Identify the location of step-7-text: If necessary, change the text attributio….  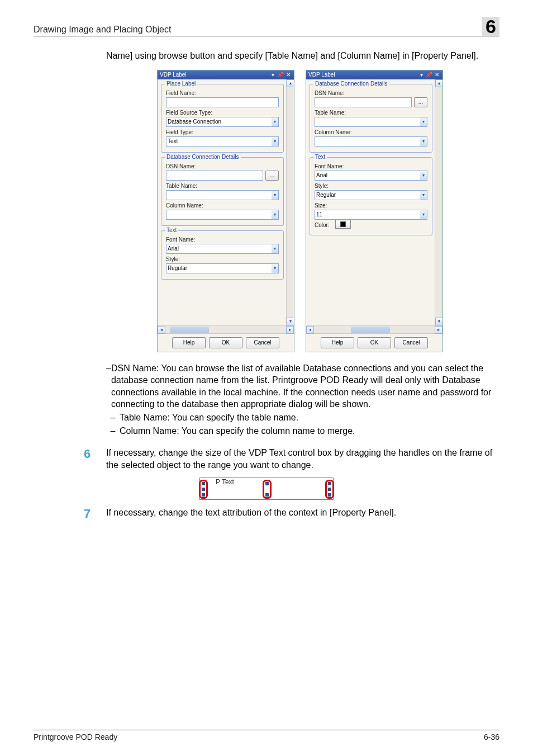
(303, 513).